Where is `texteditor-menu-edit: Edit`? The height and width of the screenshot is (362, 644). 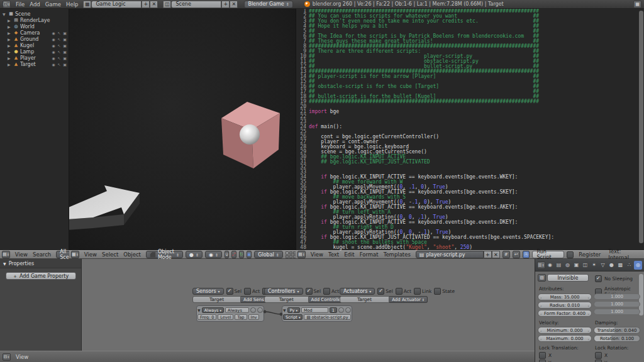 texteditor-menu-edit: Edit is located at coordinates (349, 255).